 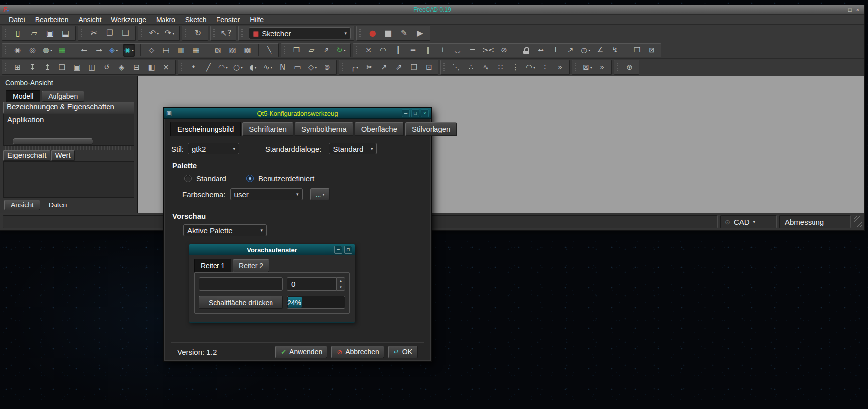 What do you see at coordinates (458, 51) in the screenshot?
I see `constraint-tangent-icon: ◡ ▾` at bounding box center [458, 51].